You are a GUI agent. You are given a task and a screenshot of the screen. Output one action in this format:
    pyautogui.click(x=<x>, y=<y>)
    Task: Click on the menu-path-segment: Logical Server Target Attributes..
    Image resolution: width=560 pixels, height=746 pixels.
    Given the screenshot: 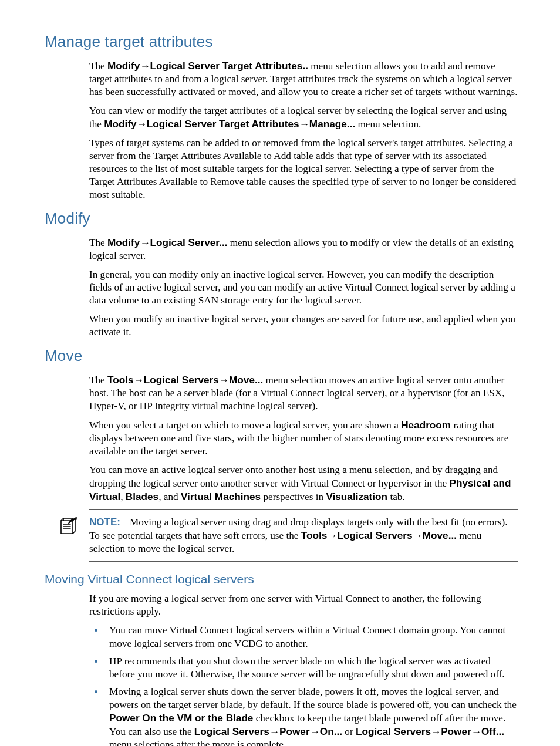 What is the action you would take?
    pyautogui.click(x=229, y=66)
    